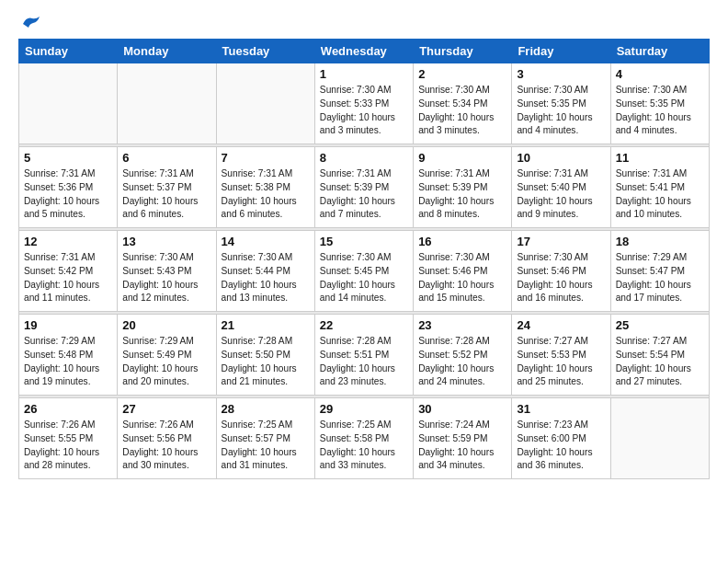  Describe the element at coordinates (166, 362) in the screenshot. I see `day-info: Sunrise: 7:29 AM Sunset: 5:49 PM Dayligh…` at that location.